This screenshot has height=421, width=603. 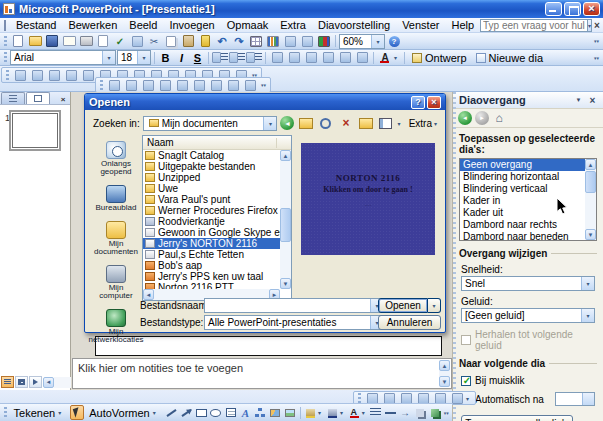 What do you see at coordinates (217, 276) in the screenshot?
I see `file-jerry-s-pps-ken-uw-taal: Jerry's PPS ken uw taal` at bounding box center [217, 276].